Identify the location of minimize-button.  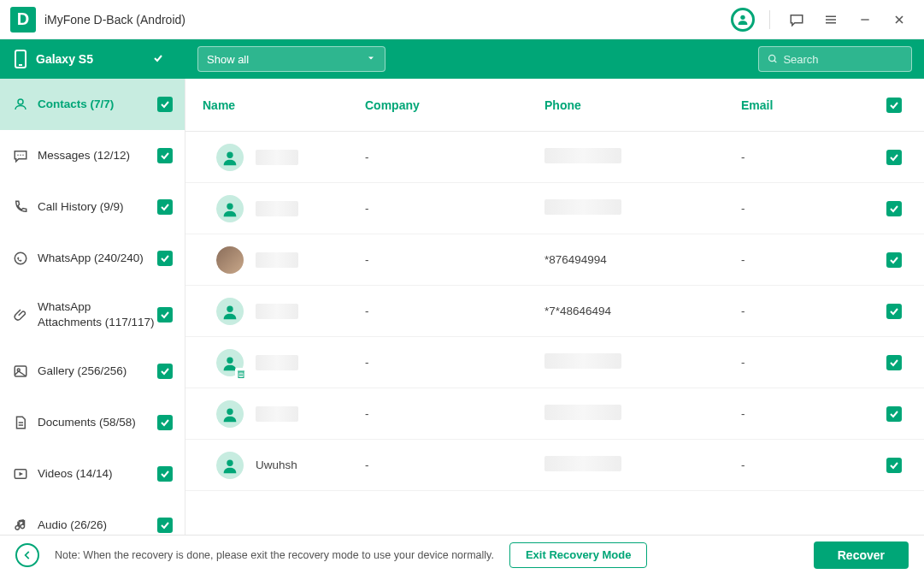
(865, 20).